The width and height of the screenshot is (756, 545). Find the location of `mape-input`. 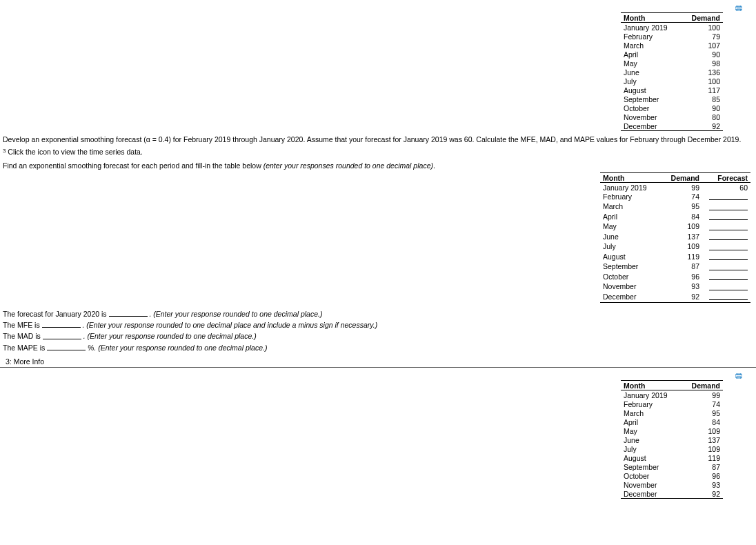

mape-input is located at coordinates (66, 347).